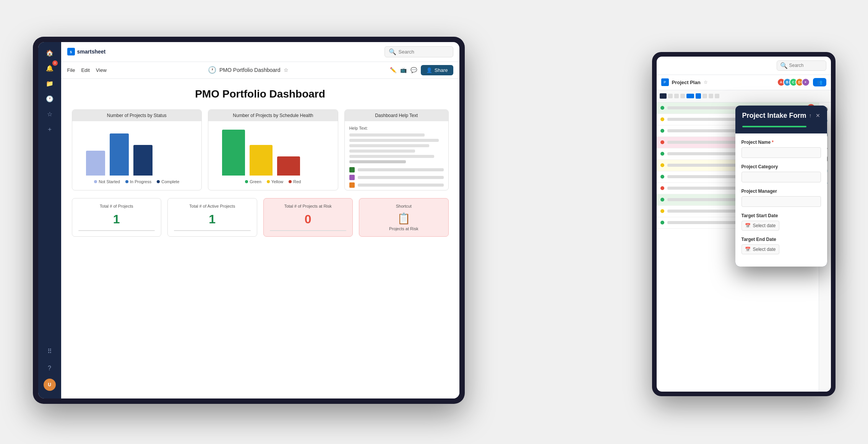 This screenshot has width=868, height=444. What do you see at coordinates (50, 53) in the screenshot?
I see `sidebar-home-icon: 🏠` at bounding box center [50, 53].